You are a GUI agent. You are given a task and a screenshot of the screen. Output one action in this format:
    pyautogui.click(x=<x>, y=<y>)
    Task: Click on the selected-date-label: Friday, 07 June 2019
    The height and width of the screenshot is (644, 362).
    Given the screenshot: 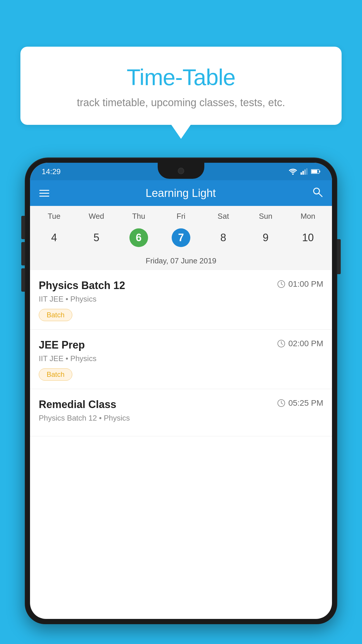 What is the action you would take?
    pyautogui.click(x=181, y=262)
    